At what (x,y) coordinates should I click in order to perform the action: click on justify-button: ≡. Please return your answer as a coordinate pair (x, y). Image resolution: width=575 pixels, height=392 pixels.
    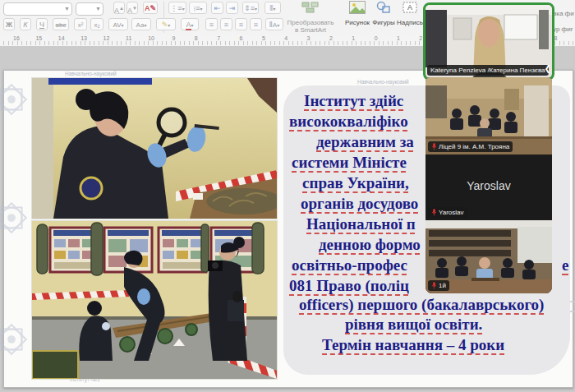
    Looking at the image, I should click on (256, 25).